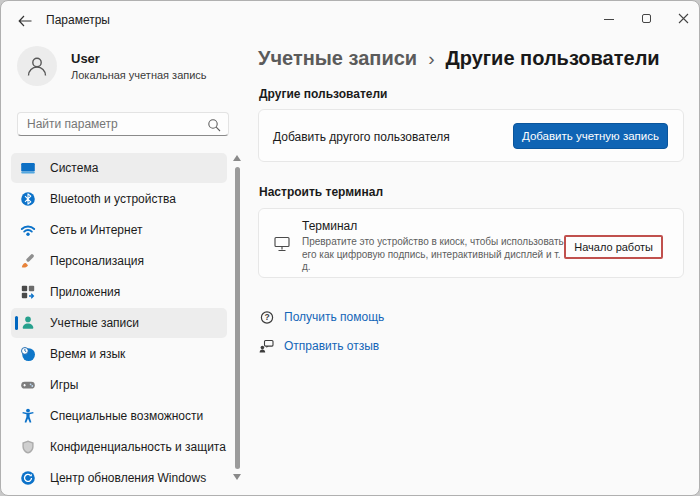  Describe the element at coordinates (646, 18) in the screenshot. I see `maximize-icon` at that location.